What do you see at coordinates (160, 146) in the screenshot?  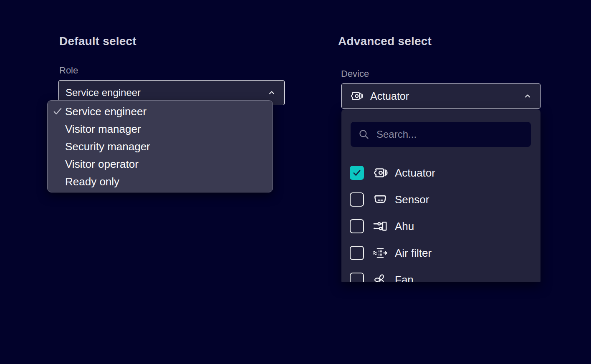 I see `role-dropdown-menu: Service engineer Visitor manager Securit…` at bounding box center [160, 146].